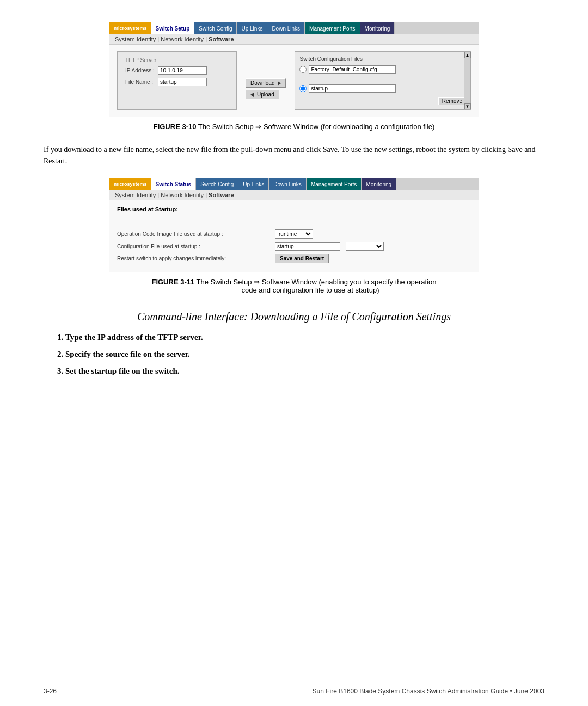  Describe the element at coordinates (174, 184) in the screenshot. I see `tab2-switch-status: Switch Status` at that location.